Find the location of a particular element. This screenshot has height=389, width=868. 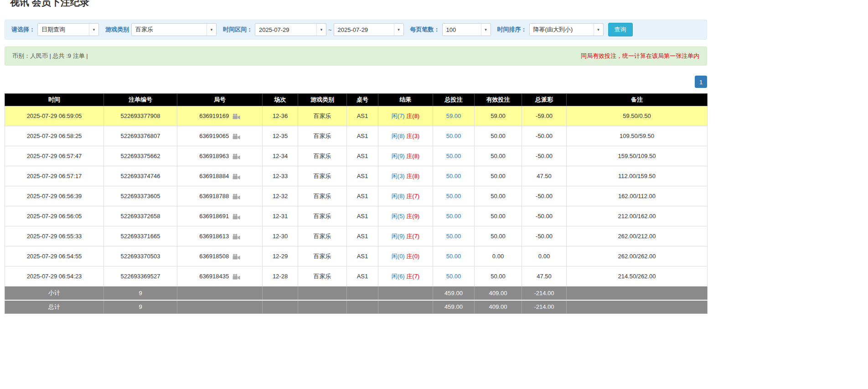

cell-time: 2025-07-29 06:56:39 is located at coordinates (55, 196).